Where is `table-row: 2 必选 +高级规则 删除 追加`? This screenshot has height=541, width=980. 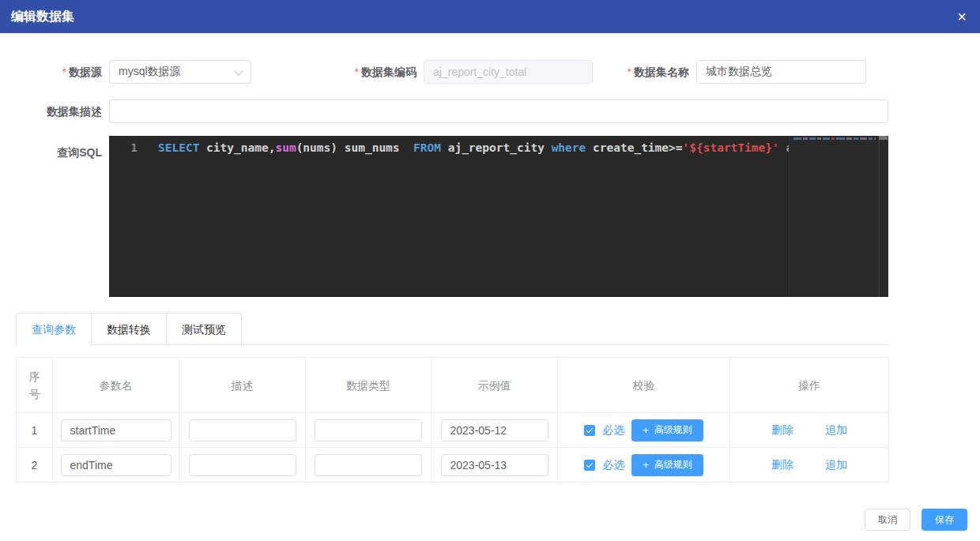 table-row: 2 必选 +高级规则 删除 追加 is located at coordinates (453, 465).